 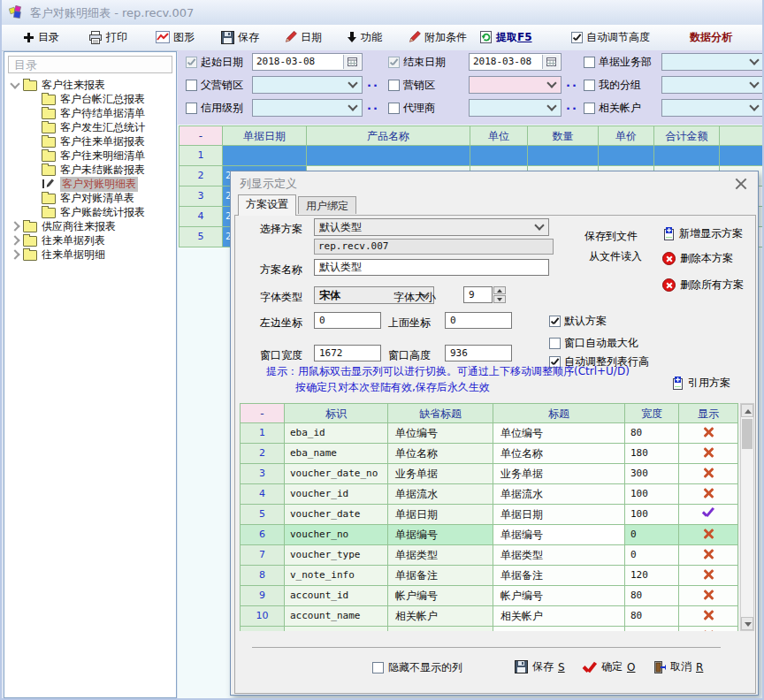 What do you see at coordinates (610, 37) in the screenshot?
I see `toolbar-auto-height-checkbox: 自动调节高度` at bounding box center [610, 37].